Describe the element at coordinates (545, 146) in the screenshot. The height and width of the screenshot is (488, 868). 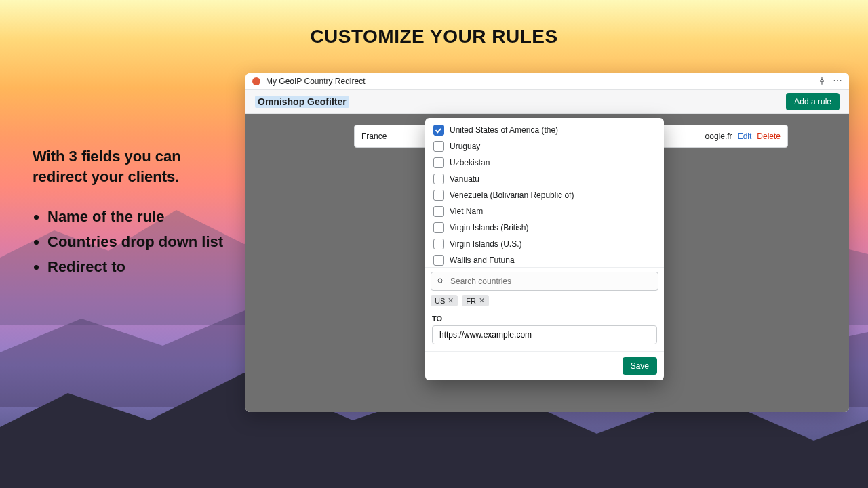
I see `country-option: Uruguay` at that location.